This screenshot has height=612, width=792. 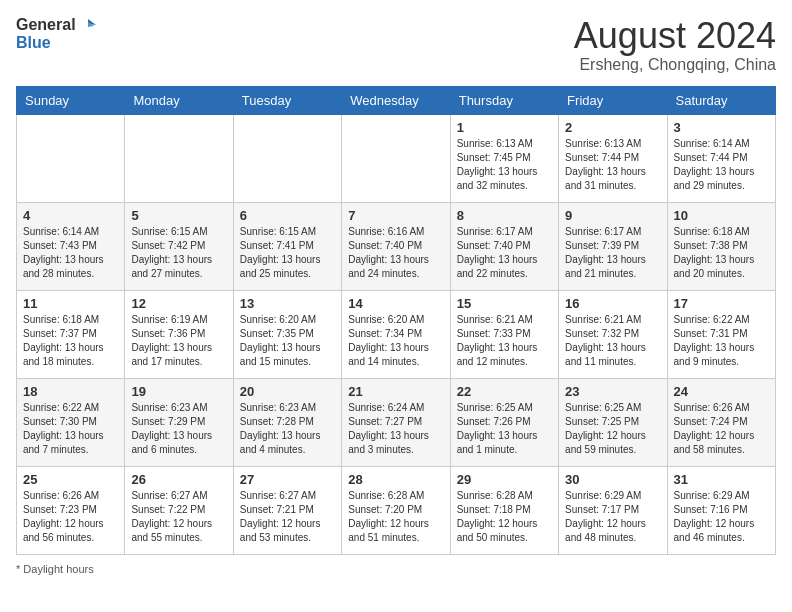 I want to click on day-number-12: 12, so click(x=178, y=304).